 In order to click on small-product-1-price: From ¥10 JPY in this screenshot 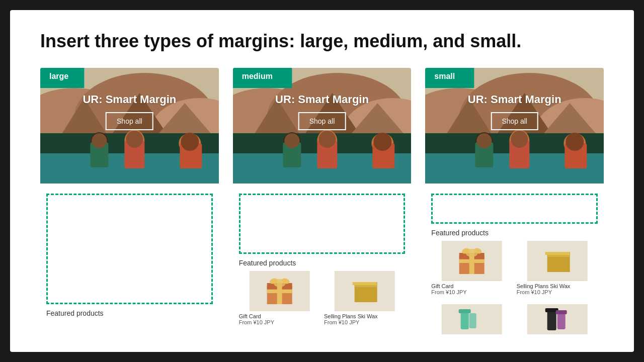, I will do `click(472, 292)`.